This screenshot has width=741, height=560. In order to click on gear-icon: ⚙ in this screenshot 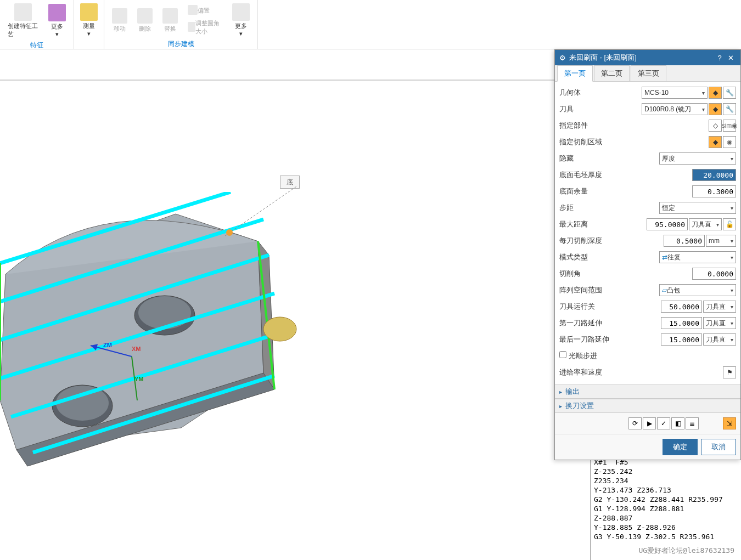, I will do `click(563, 58)`.